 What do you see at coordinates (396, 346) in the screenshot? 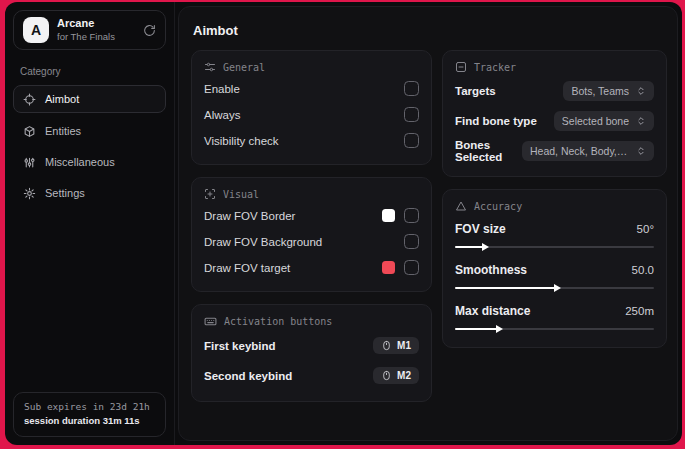
I see `first-keybind-button: M1` at bounding box center [396, 346].